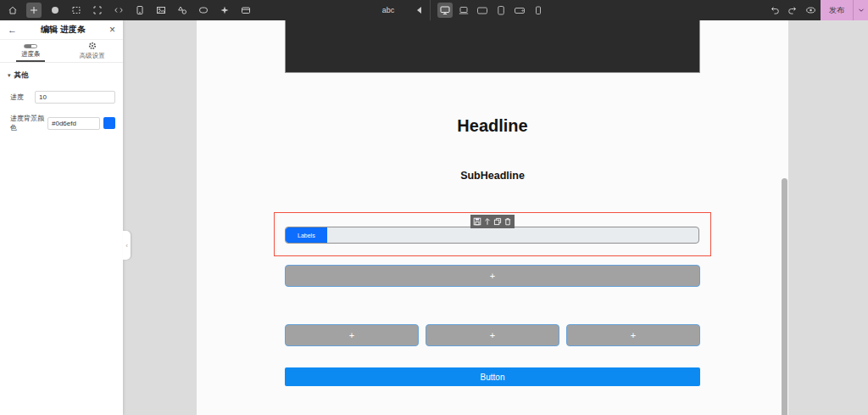 The width and height of the screenshot is (868, 415). What do you see at coordinates (246, 10) in the screenshot?
I see `archive-icon` at bounding box center [246, 10].